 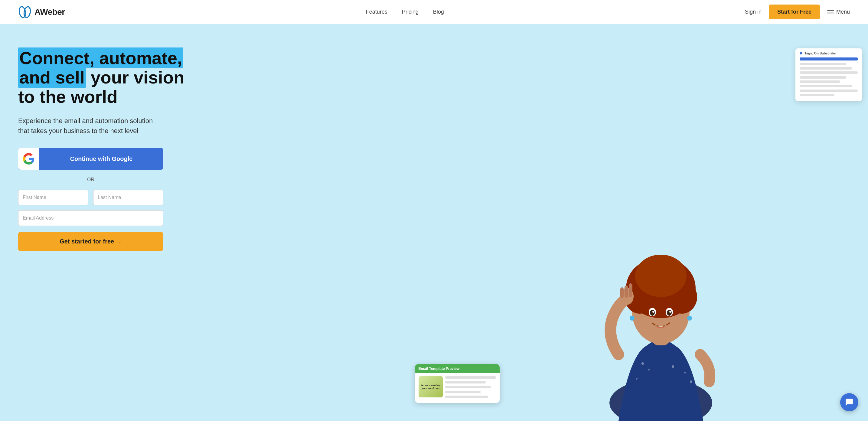 What do you see at coordinates (470, 388) in the screenshot?
I see `card-lines` at bounding box center [470, 388].